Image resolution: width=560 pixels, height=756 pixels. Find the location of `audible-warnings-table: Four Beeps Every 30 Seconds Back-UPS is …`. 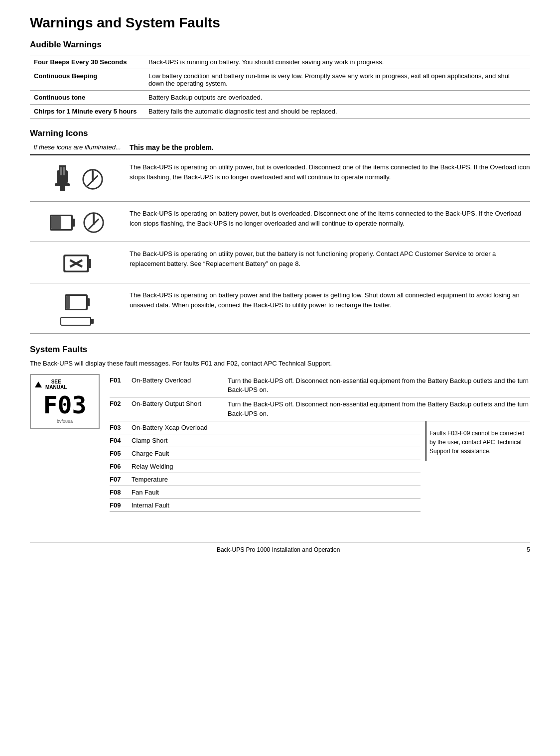

audible-warnings-table: Four Beeps Every 30 Seconds Back-UPS is … is located at coordinates (280, 87).